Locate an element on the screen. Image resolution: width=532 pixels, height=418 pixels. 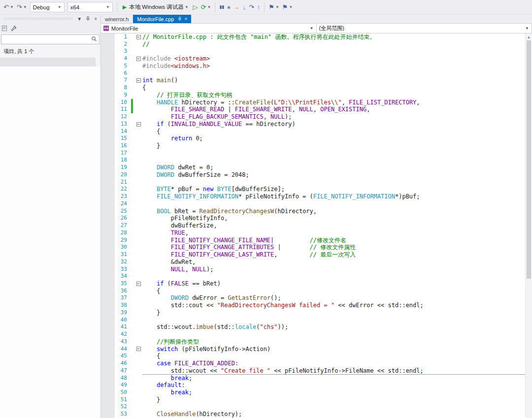
code-text: CloseHandle(hDirectory); is located at coordinates (337, 415).